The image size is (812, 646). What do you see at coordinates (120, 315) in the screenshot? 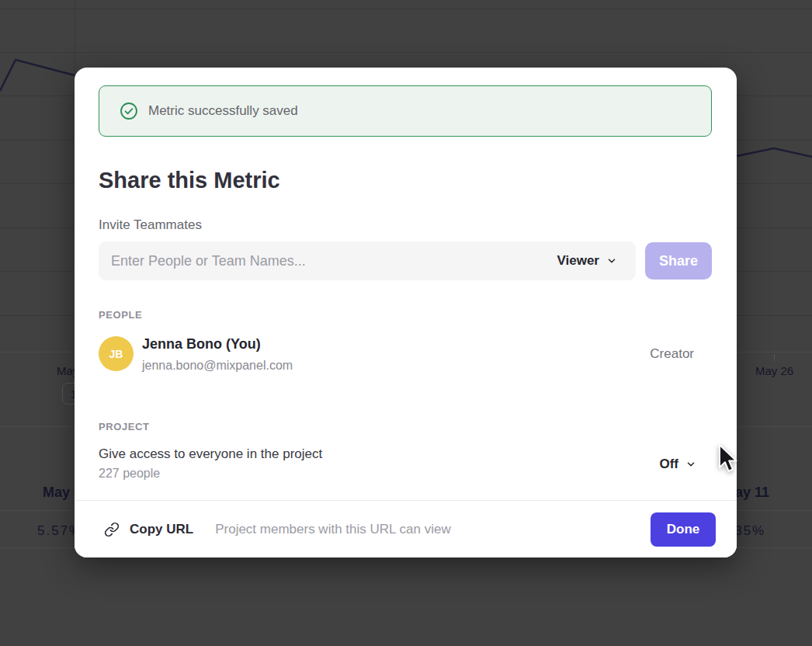
I see `people-section-heading: PEOPLE` at bounding box center [120, 315].